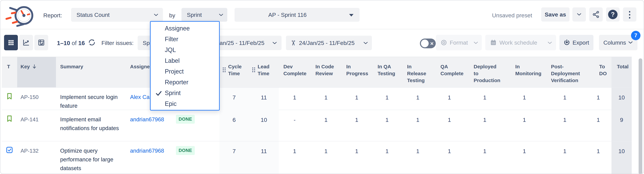 This screenshot has height=174, width=644. I want to click on share-button, so click(596, 14).